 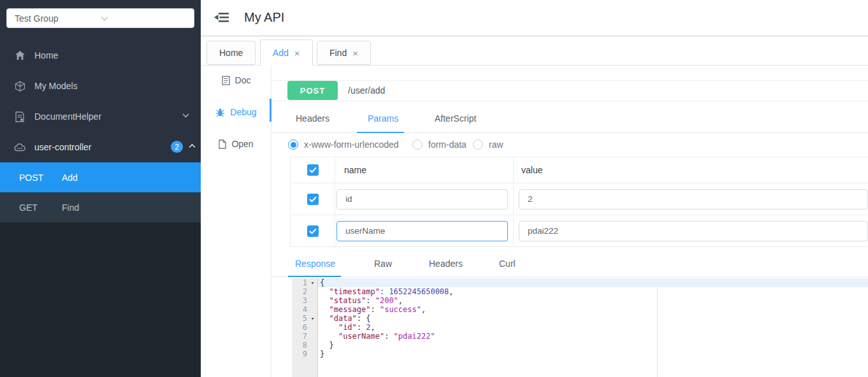 What do you see at coordinates (312, 90) in the screenshot?
I see `method-post-button: POST` at bounding box center [312, 90].